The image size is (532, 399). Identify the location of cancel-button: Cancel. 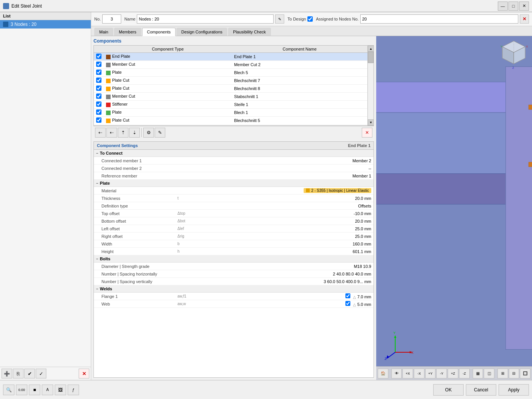
(481, 390).